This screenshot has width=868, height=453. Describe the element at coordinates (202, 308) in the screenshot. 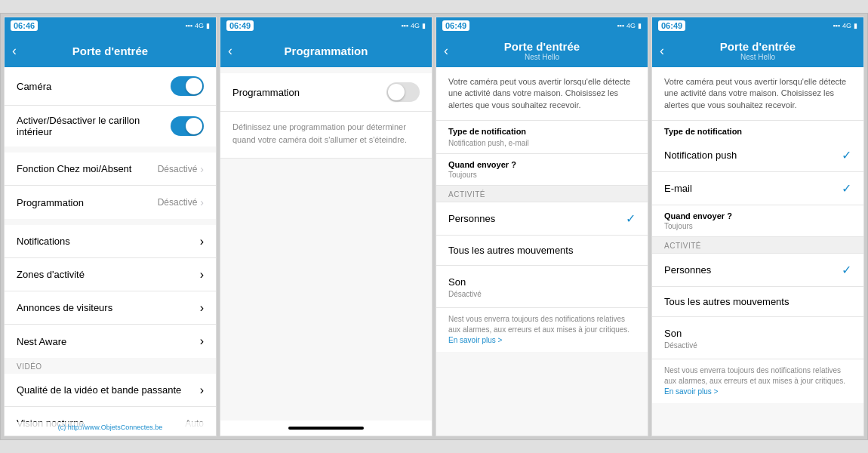

I see `chevron-annonces: ›` at that location.